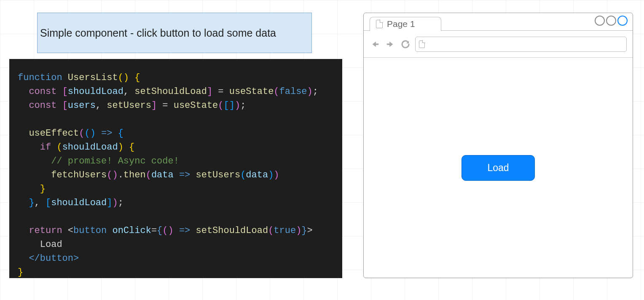  What do you see at coordinates (46, 231) in the screenshot?
I see `kw-return: return` at bounding box center [46, 231].